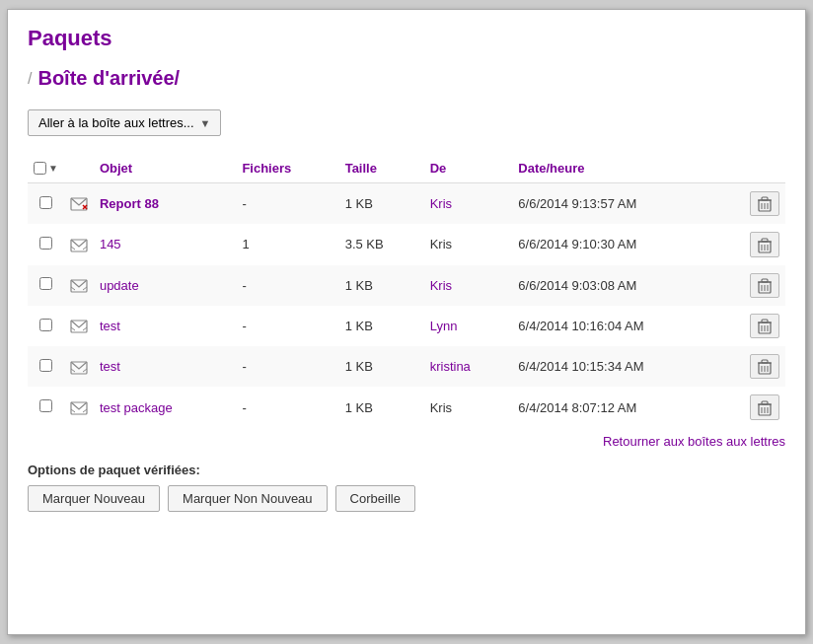 The width and height of the screenshot is (813, 644). What do you see at coordinates (444, 325) in the screenshot?
I see `from-link: Lynn` at bounding box center [444, 325].